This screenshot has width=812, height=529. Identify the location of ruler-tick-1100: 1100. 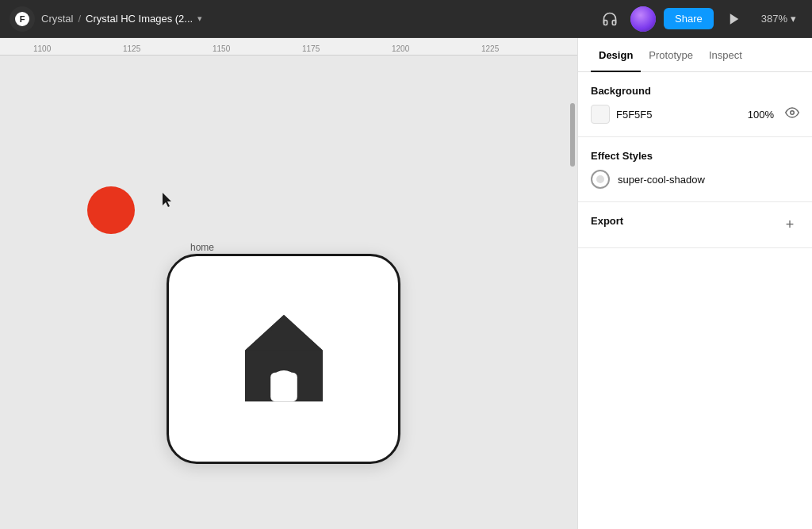
(42, 49).